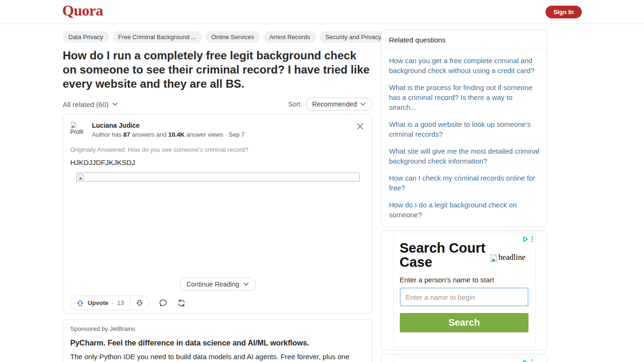 This screenshot has width=644, height=362. Describe the element at coordinates (464, 138) in the screenshot. I see `related-questions-list: How can you get a free complete criminal…` at that location.